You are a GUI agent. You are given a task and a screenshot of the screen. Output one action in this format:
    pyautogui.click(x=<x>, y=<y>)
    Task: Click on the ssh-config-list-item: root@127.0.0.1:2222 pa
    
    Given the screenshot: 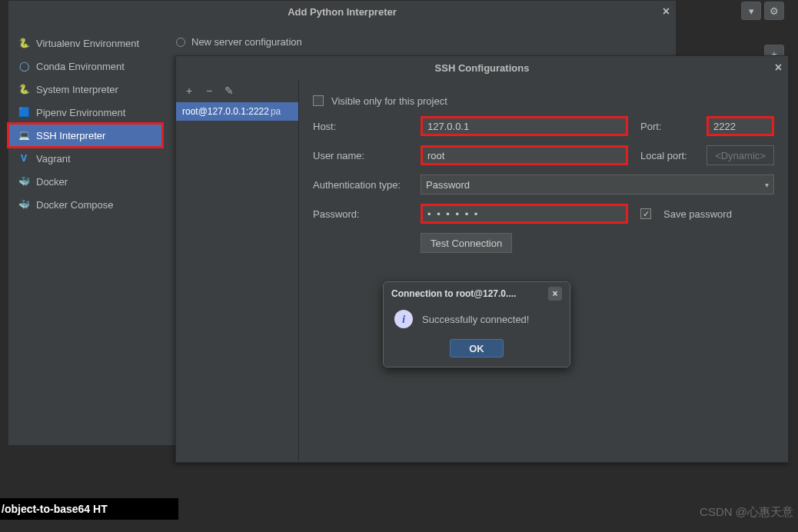 What is the action you would take?
    pyautogui.click(x=237, y=111)
    